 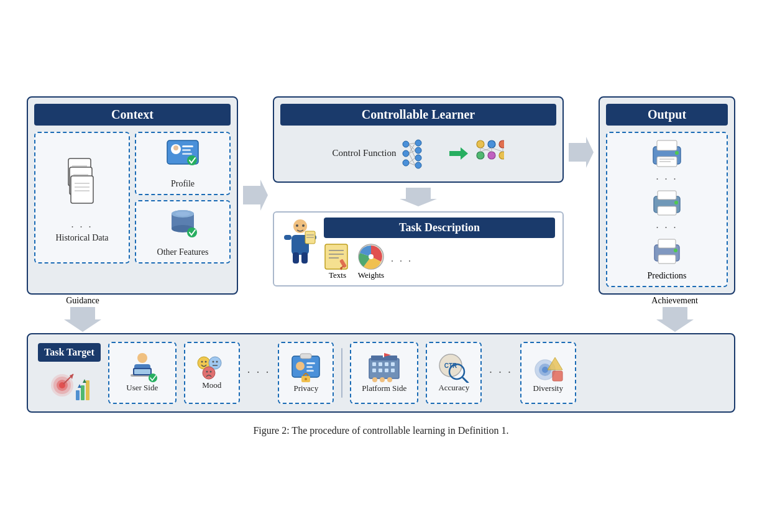 What do you see at coordinates (418, 197) in the screenshot?
I see `down-to-task-arrow` at bounding box center [418, 197].